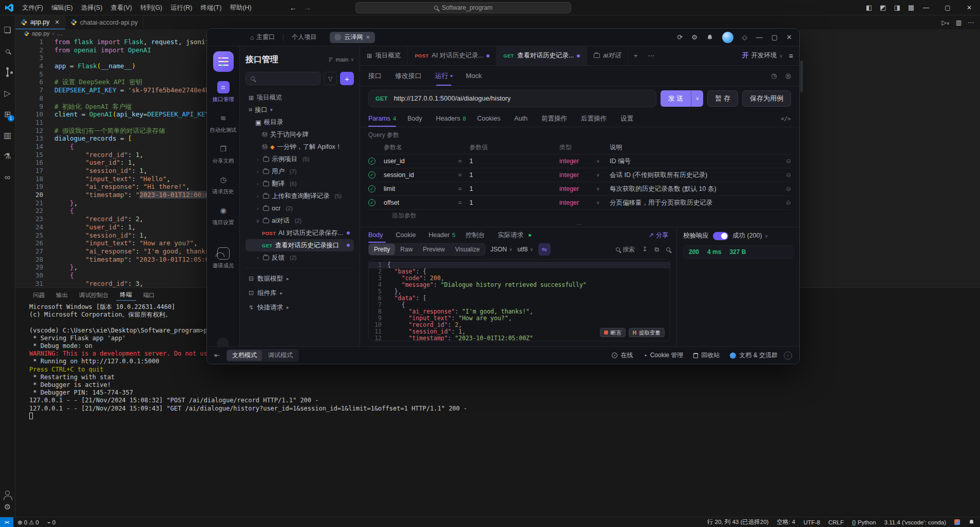  I want to click on notifications-bell-icon, so click(972, 522).